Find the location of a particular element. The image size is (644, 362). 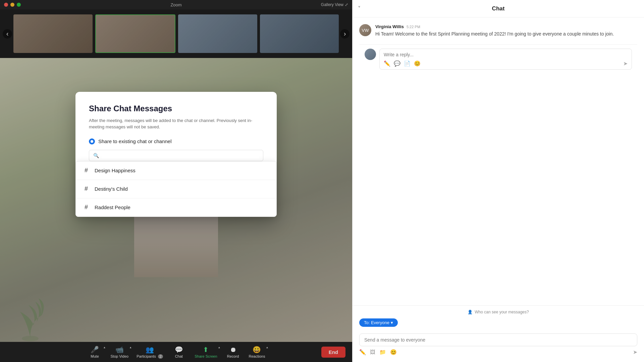

message-time: 5:22 PM is located at coordinates (413, 27).